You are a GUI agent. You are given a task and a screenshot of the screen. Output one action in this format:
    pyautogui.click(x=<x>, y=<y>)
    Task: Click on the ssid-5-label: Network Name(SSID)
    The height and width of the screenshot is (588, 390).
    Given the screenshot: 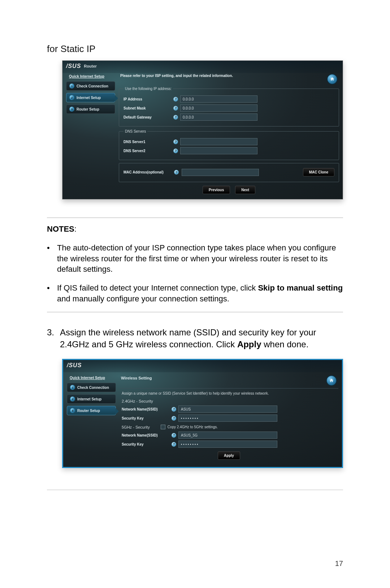 What is the action you would take?
    pyautogui.click(x=146, y=435)
    